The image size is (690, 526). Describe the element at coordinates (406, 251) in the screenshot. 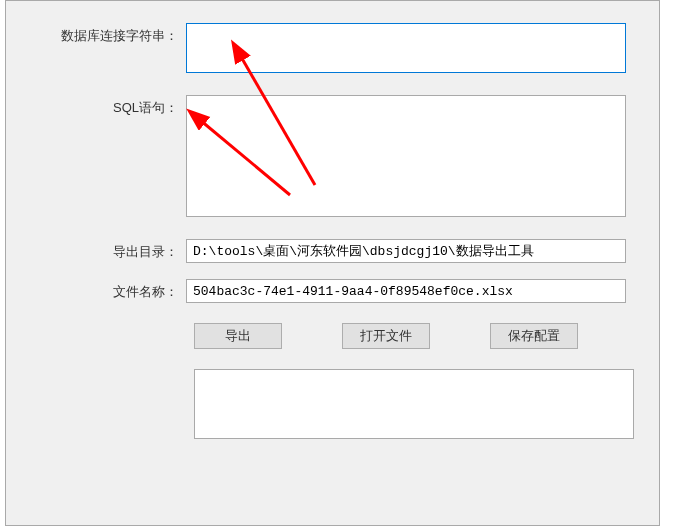

I see `output-dir-input` at that location.